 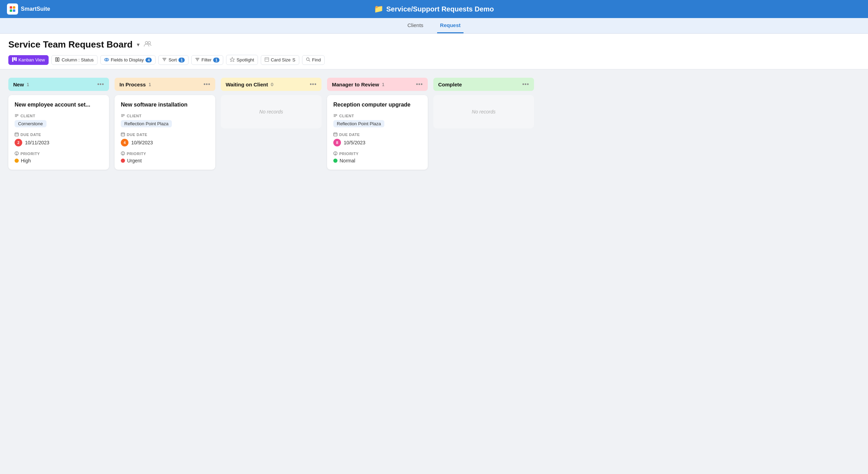 What do you see at coordinates (294, 60) in the screenshot?
I see `card-size-value: S` at bounding box center [294, 60].